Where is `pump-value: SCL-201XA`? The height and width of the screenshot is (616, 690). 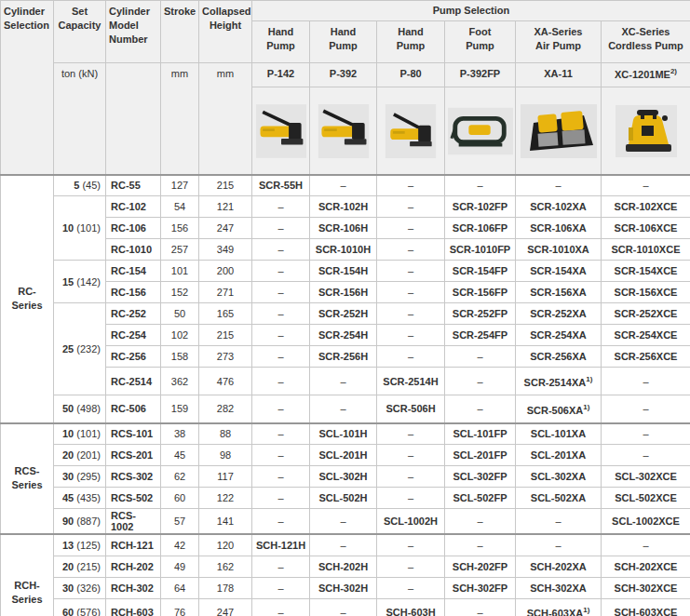 pump-value: SCL-201XA is located at coordinates (559, 455).